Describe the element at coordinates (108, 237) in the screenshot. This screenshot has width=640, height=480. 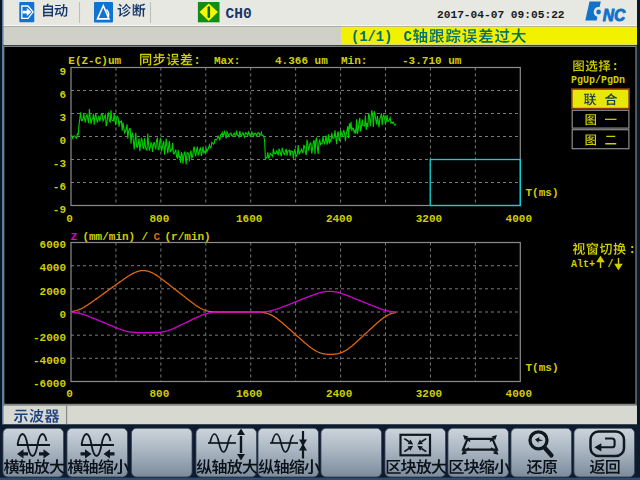
I see `svg-text: (mm/min)` at that location.